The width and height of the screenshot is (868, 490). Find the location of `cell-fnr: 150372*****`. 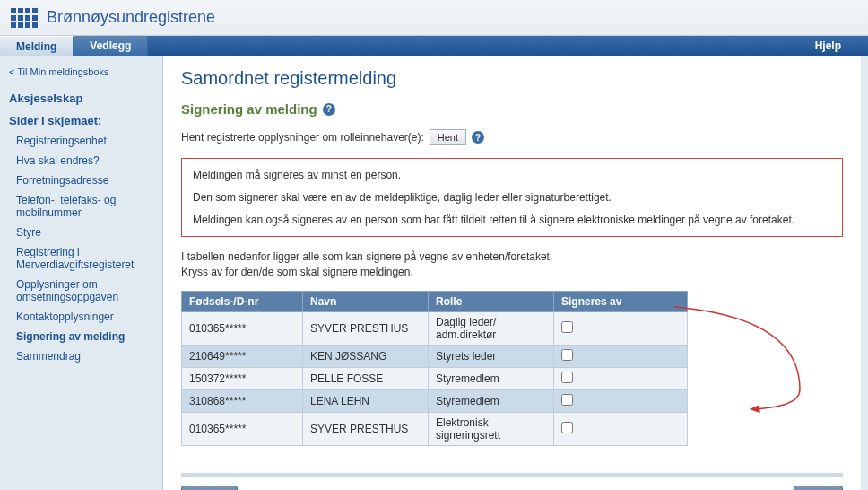

cell-fnr: 150372***** is located at coordinates (242, 379).